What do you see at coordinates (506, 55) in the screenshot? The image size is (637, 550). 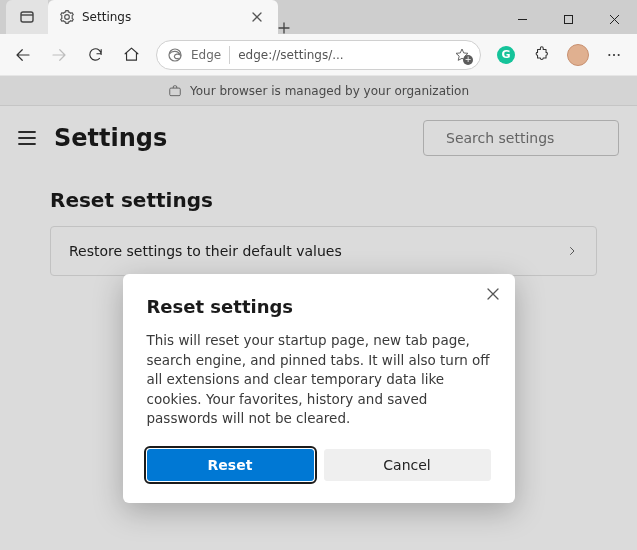 I see `extension-grammarly: G` at bounding box center [506, 55].